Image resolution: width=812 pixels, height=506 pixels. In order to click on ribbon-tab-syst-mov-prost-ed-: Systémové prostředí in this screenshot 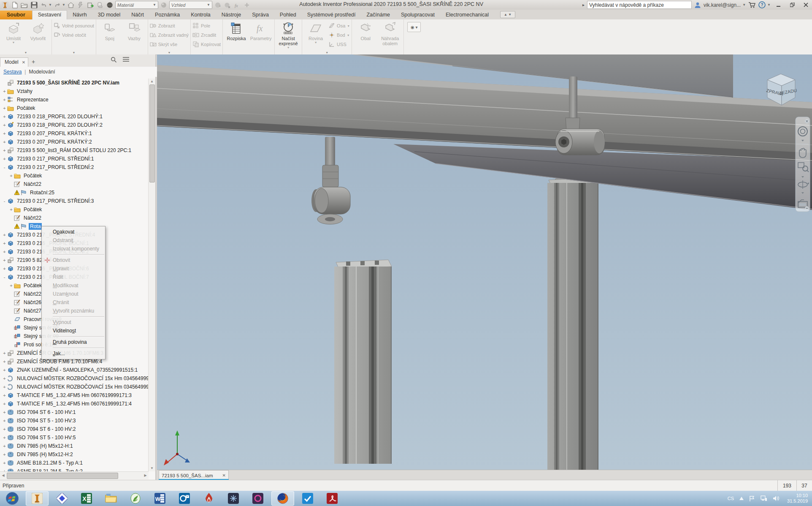, I will do `click(332, 15)`.